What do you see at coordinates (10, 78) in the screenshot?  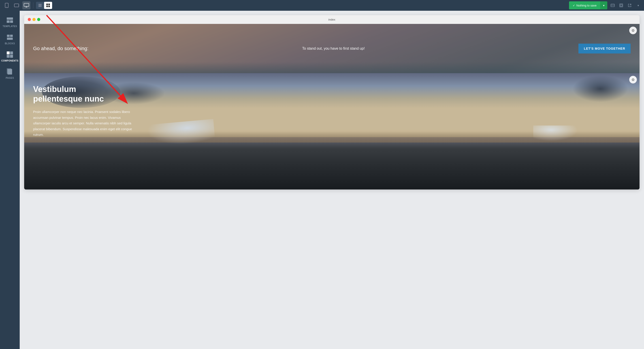 I see `pages-label: PAGES` at bounding box center [10, 78].